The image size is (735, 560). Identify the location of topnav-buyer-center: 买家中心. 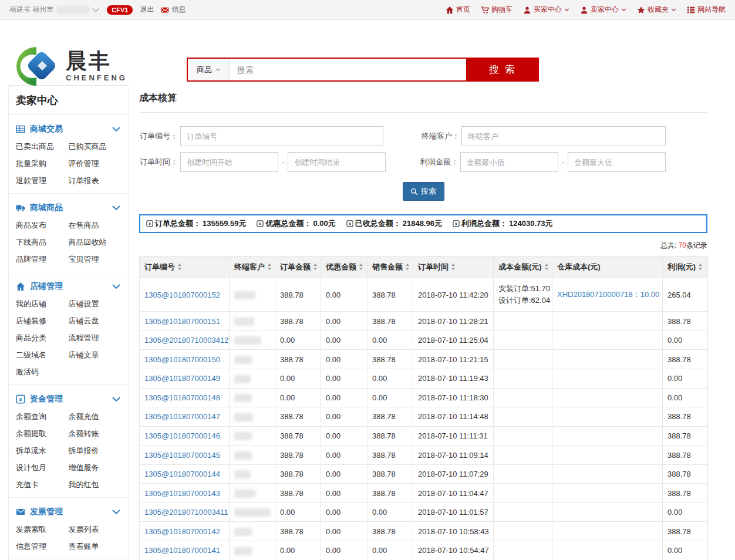
(546, 9).